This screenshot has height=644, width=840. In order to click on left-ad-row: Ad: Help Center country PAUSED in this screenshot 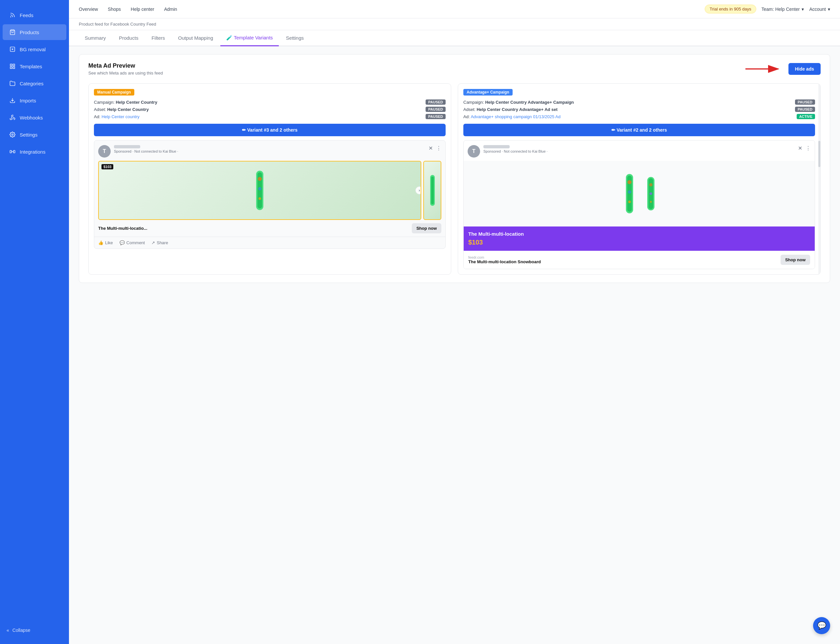, I will do `click(270, 117)`.